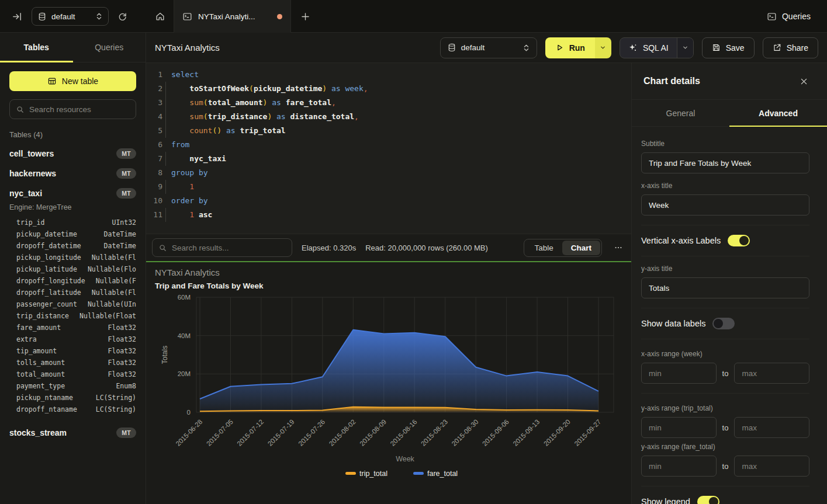  Describe the element at coordinates (679, 427) in the screenshot. I see `y-axis-range-trip-min-input` at that location.